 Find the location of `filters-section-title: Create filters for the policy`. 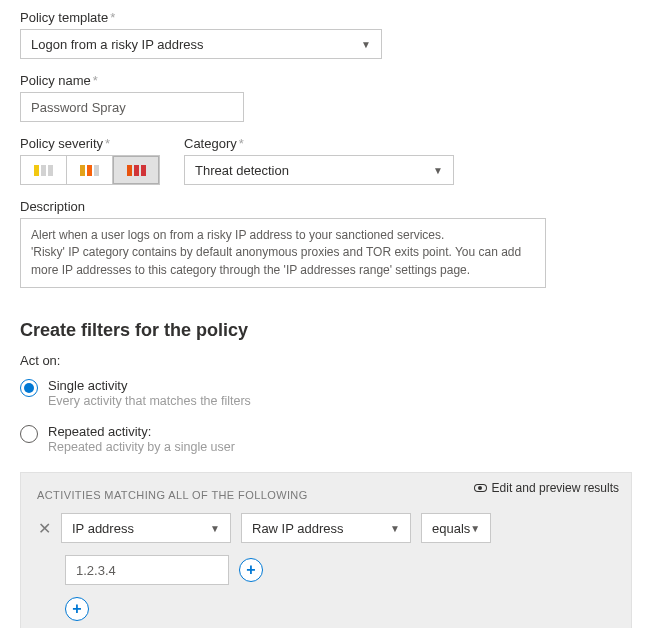

filters-section-title: Create filters for the policy is located at coordinates (326, 330).